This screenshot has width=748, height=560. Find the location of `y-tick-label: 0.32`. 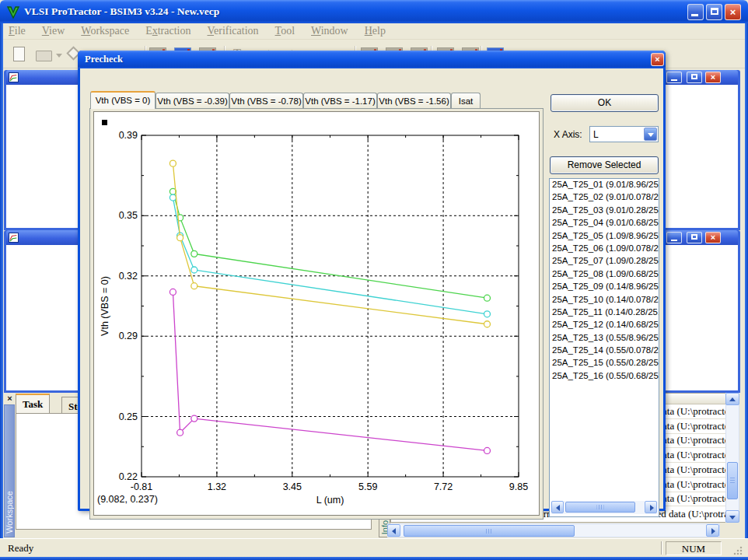

y-tick-label: 0.32 is located at coordinates (128, 276).